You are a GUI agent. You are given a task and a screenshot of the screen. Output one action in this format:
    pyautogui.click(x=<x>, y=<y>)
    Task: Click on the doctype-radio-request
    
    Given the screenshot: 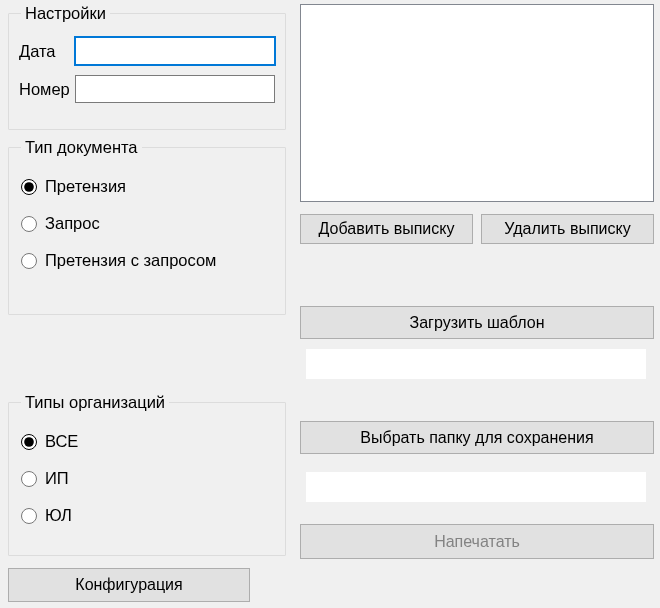 What is the action you would take?
    pyautogui.click(x=29, y=224)
    